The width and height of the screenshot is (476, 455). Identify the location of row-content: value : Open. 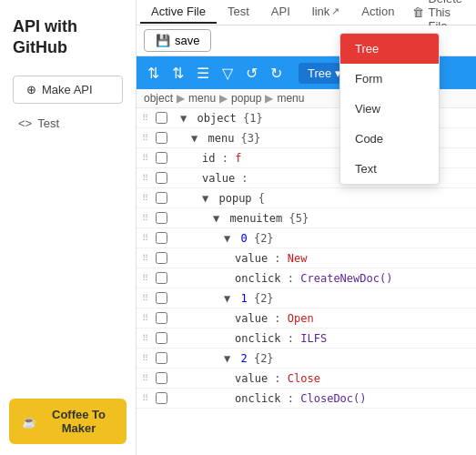
(322, 318).